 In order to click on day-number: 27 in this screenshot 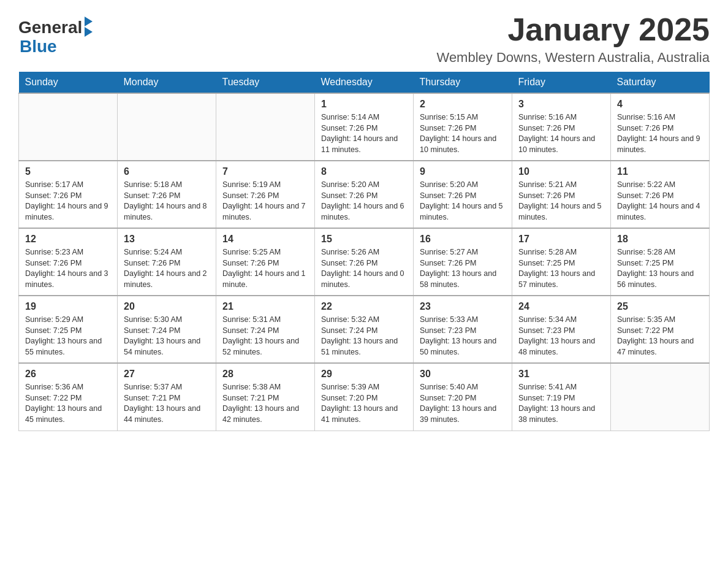, I will do `click(167, 374)`.